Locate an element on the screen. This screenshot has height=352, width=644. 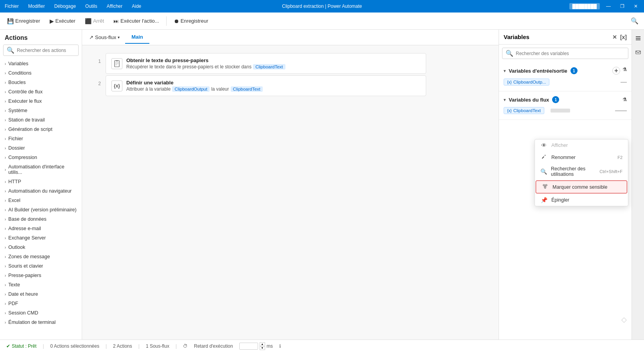
side-icon-layers is located at coordinates (638, 38).